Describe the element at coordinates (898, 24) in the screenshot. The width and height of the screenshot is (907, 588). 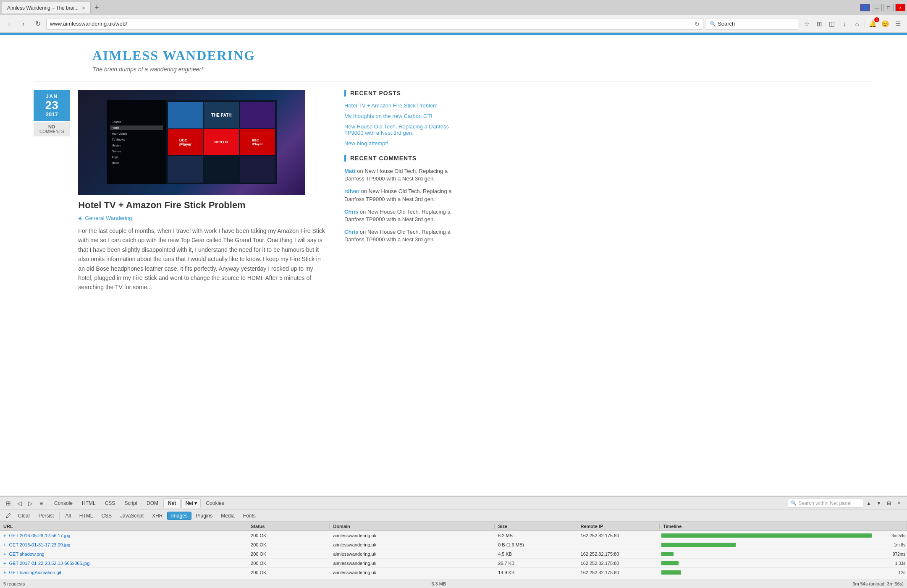
I see `menu-button: ☰` at that location.